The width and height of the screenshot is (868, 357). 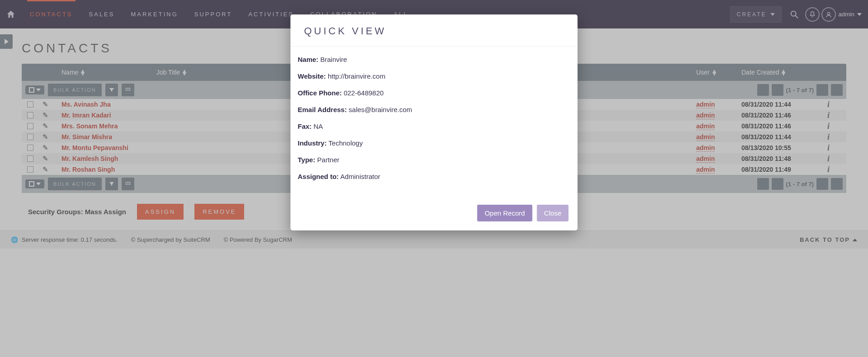 I want to click on modal-title: QUICK VIEW, so click(x=434, y=31).